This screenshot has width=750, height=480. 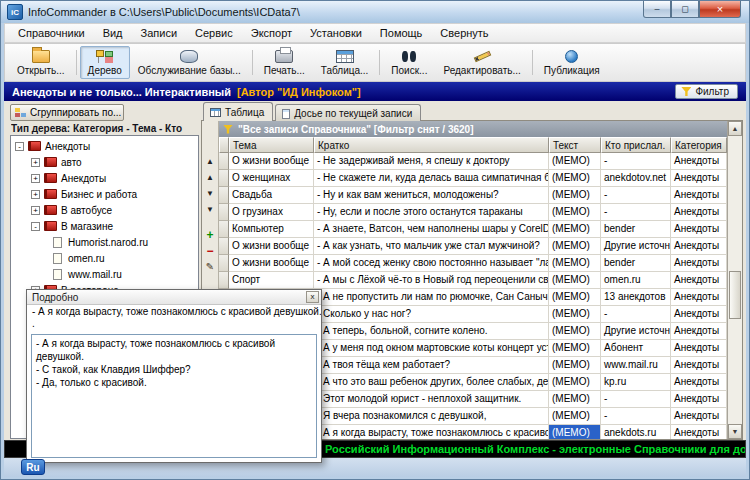 I want to click on cell-kto-prislal: Другие источн, so click(x=636, y=332).